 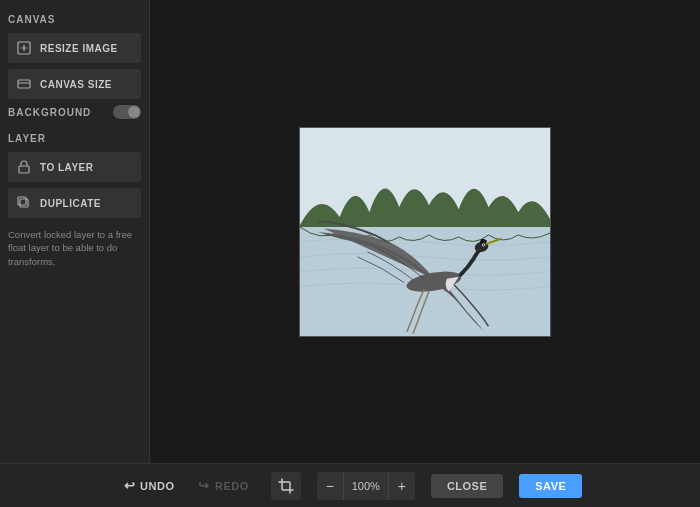 I want to click on crop-tool-button, so click(x=286, y=486).